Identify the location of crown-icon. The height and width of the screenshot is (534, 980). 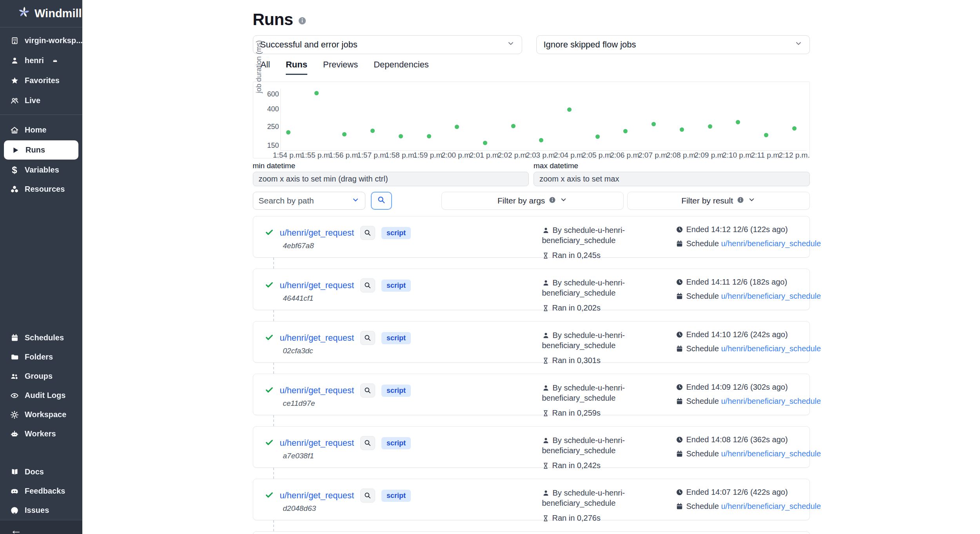
(55, 60).